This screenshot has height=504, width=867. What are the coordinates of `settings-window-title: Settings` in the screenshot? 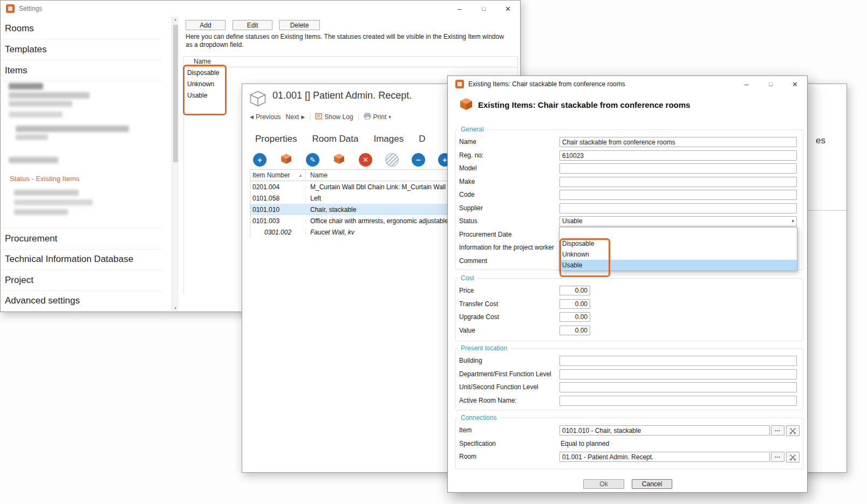 It's located at (30, 9).